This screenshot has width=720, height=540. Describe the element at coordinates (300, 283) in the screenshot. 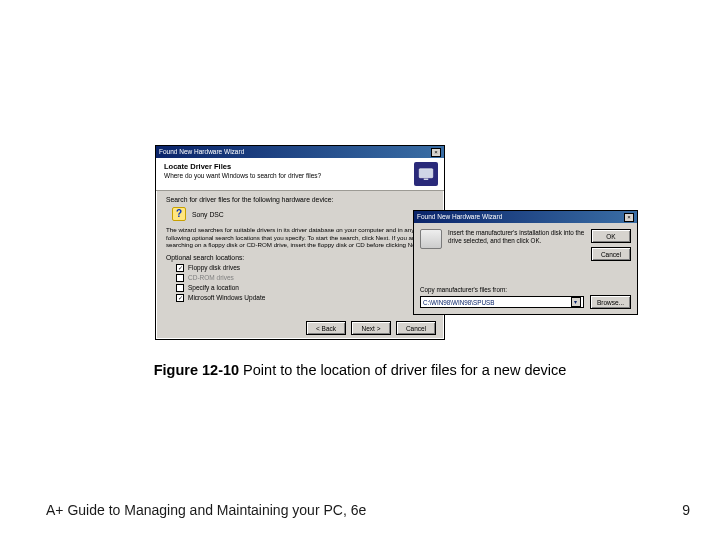

I see `options-group: ✓ Floppy disk drives CD-ROM drives Speci…` at that location.